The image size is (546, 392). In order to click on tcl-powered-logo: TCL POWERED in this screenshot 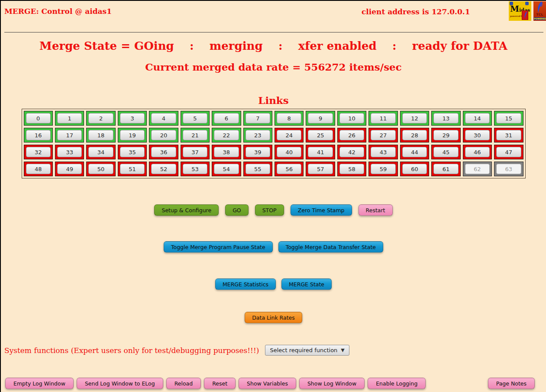, I will do `click(540, 11)`.